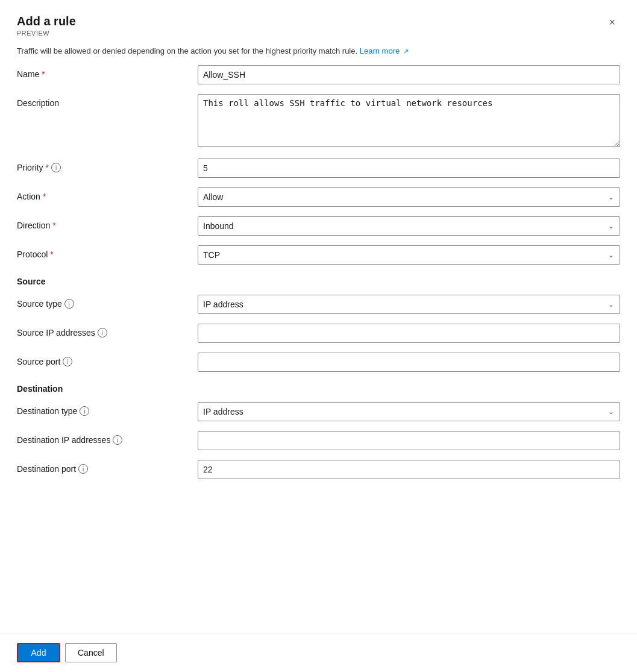 This screenshot has width=637, height=672. I want to click on direction-select-wrapper: Inbound Outbound ⌄, so click(409, 226).